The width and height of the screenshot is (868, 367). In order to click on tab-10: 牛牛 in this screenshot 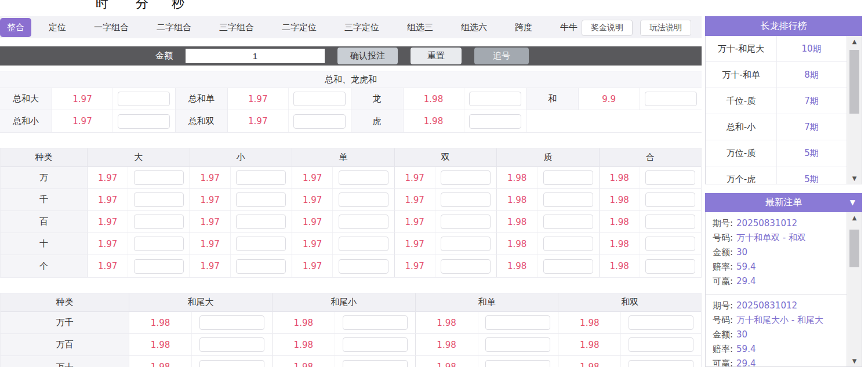, I will do `click(569, 28)`.